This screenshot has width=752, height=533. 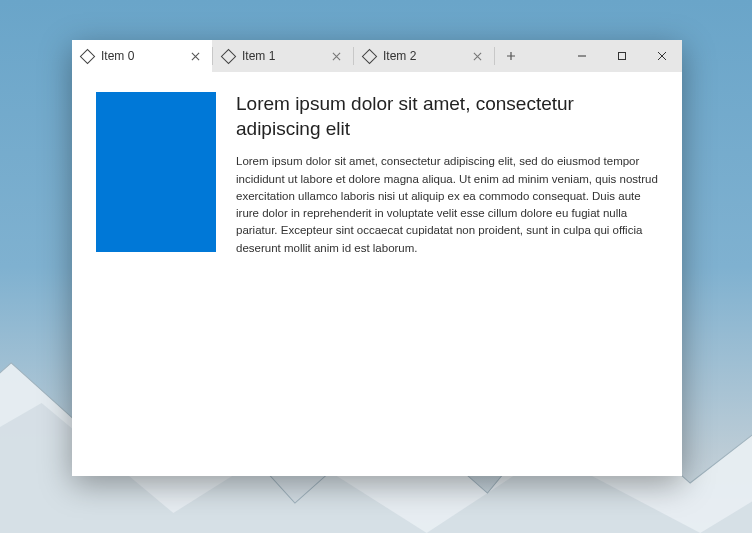 What do you see at coordinates (582, 56) in the screenshot?
I see `minimize-button` at bounding box center [582, 56].